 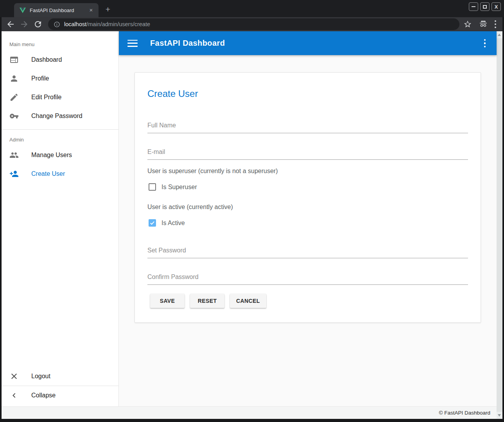 I want to click on scrollbar-thumb, so click(x=500, y=225).